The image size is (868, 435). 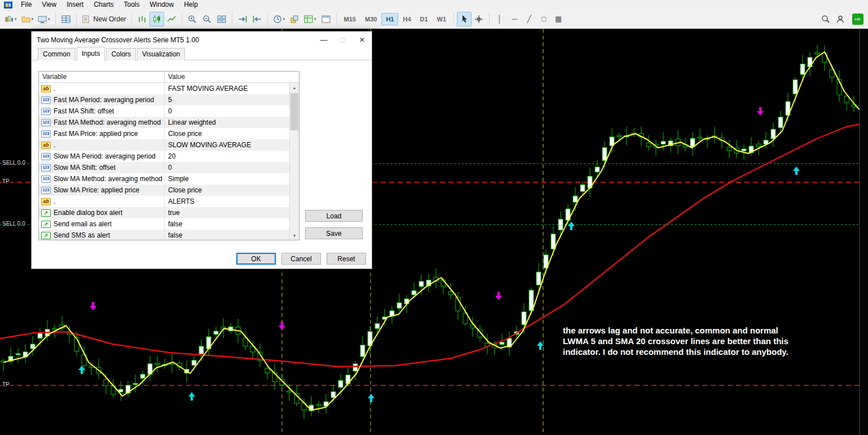 What do you see at coordinates (434, 19) in the screenshot?
I see `toolbar: ▾ ▾ ▾ New Order ▾` at bounding box center [434, 19].